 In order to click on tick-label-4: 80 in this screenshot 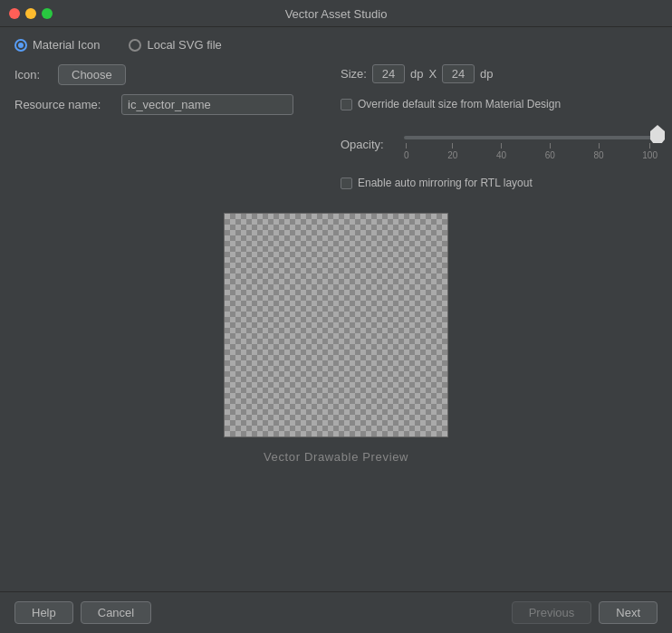, I will do `click(600, 156)`.